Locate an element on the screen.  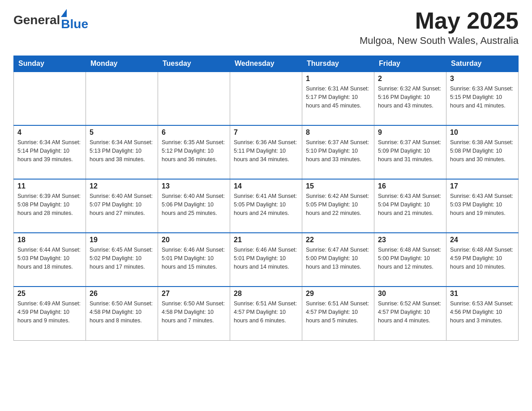
calendar-week-row: 1Sunrise: 6:31 AM Sunset: 5:17 PM Daylig… is located at coordinates (266, 98).